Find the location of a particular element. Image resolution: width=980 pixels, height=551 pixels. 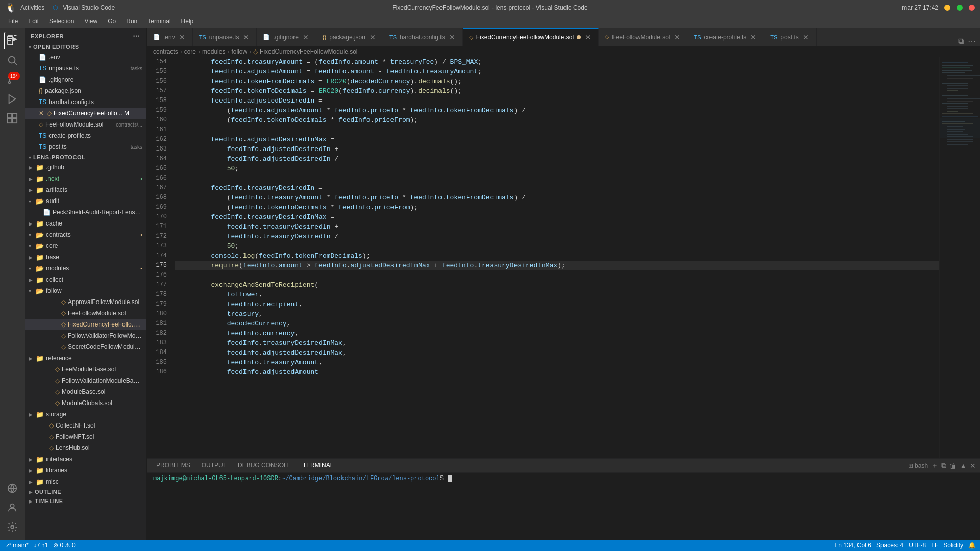

activities-label: Activities is located at coordinates (33, 8).